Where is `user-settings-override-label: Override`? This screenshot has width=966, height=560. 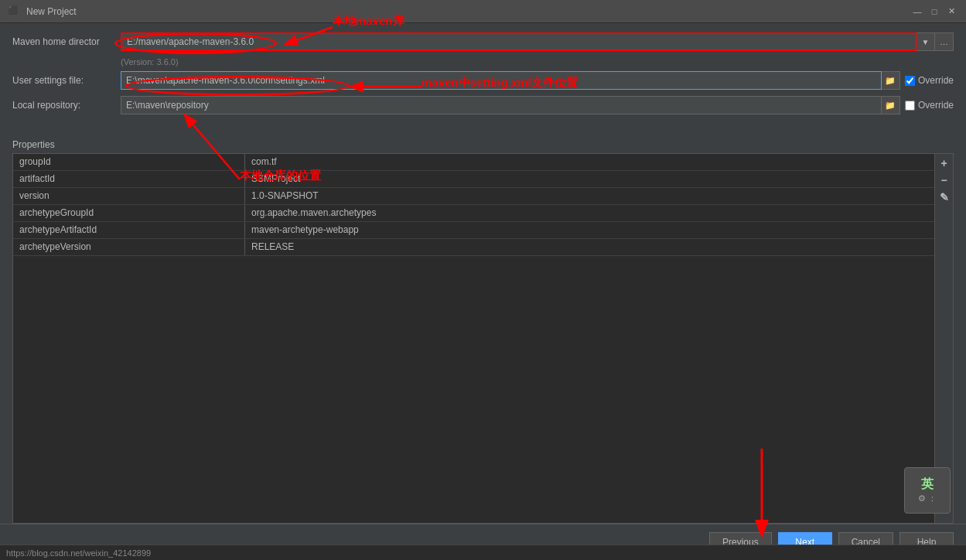
user-settings-override-label: Override is located at coordinates (936, 80).